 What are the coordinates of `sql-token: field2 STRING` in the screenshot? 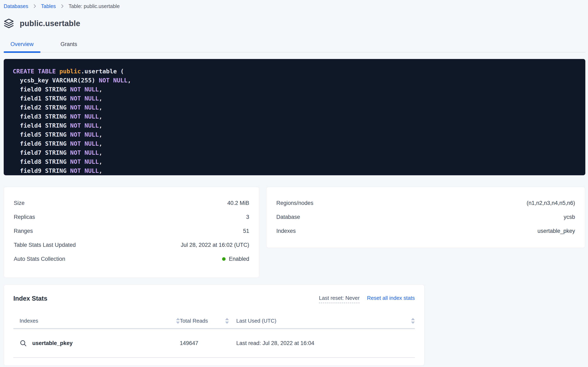 It's located at (41, 107).